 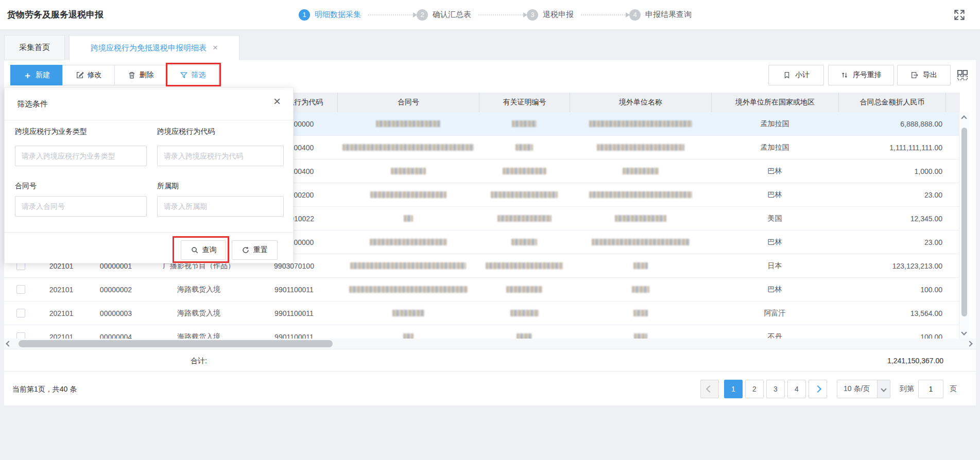 I want to click on export-button-label: 导出, so click(x=930, y=75).